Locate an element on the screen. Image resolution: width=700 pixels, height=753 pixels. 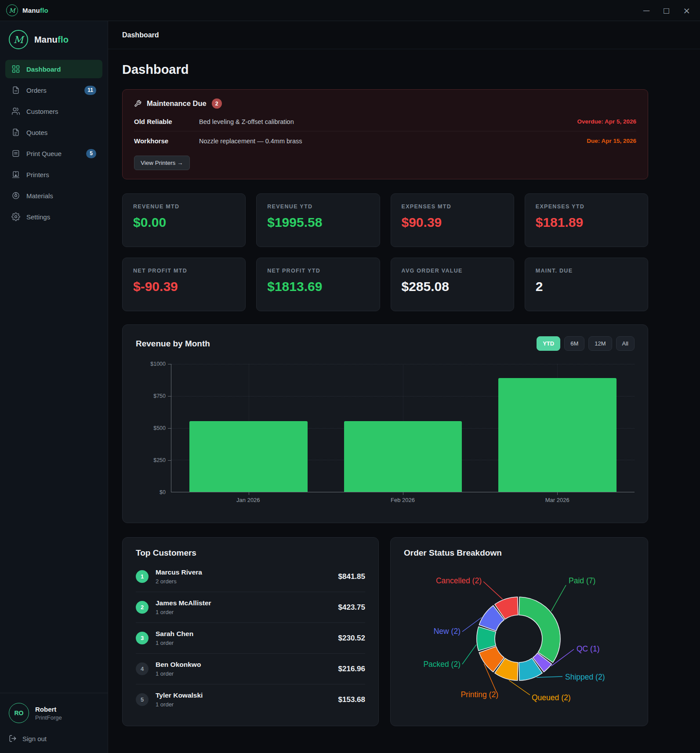
printers-icon is located at coordinates (16, 175).